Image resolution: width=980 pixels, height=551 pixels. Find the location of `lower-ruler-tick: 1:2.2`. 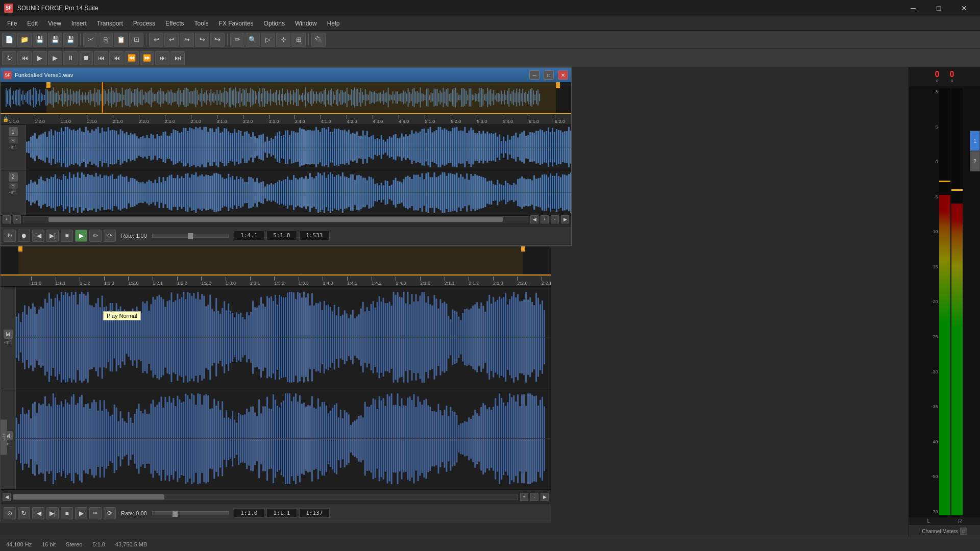

lower-ruler-tick: 1:2.2 is located at coordinates (182, 281).